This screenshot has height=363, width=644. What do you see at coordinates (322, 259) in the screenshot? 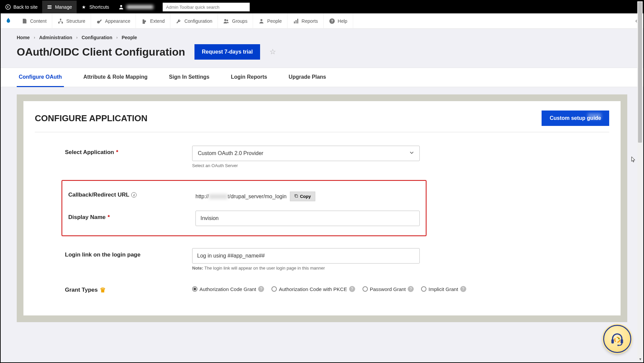
I see `row-login-link: Login link on the login page Note: The l…` at bounding box center [322, 259].